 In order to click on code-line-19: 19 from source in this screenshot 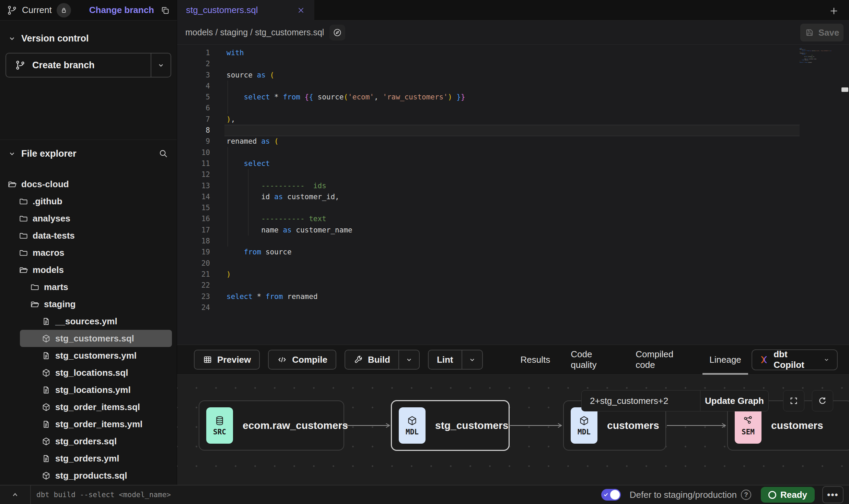, I will do `click(513, 252)`.